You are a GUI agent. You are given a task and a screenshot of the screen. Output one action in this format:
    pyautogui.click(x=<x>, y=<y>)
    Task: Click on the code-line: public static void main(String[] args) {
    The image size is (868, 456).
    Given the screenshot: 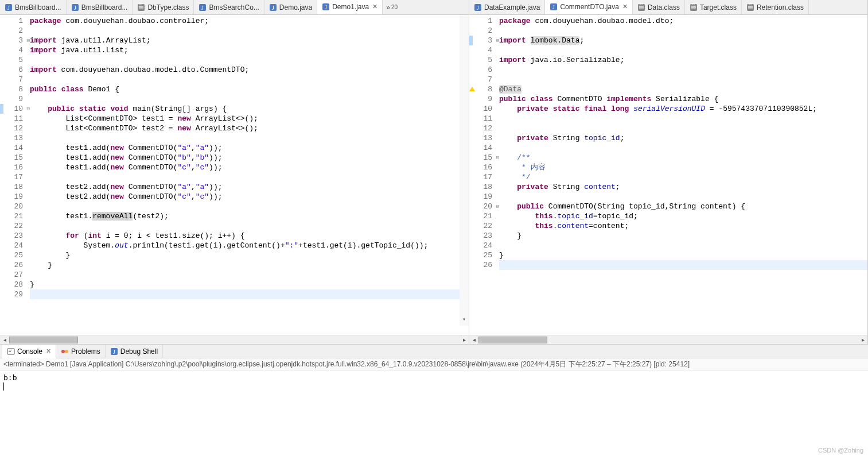 What is the action you would take?
    pyautogui.click(x=249, y=109)
    